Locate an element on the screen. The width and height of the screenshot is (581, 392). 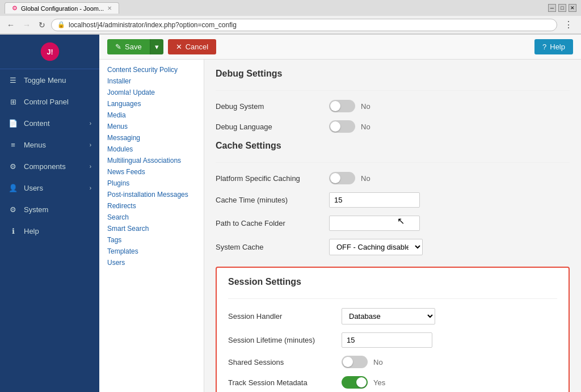
session-handler-select: Database Filesystem APCu Memcached Redis… is located at coordinates (388, 317).